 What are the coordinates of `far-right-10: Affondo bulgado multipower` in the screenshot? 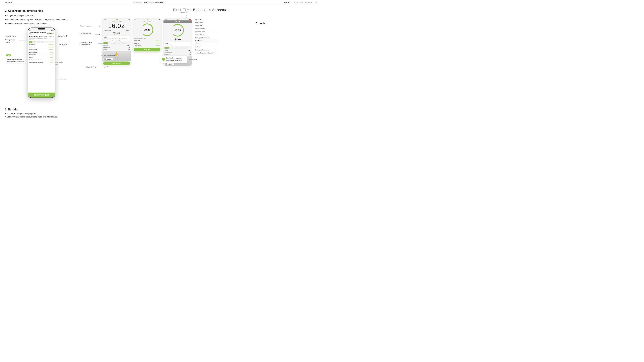 It's located at (207, 53).